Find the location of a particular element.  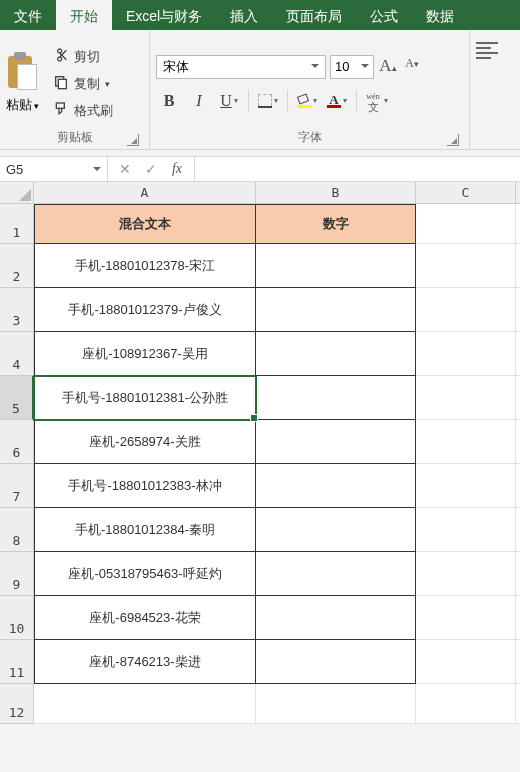

font-group-label: 字体 is located at coordinates (310, 137).